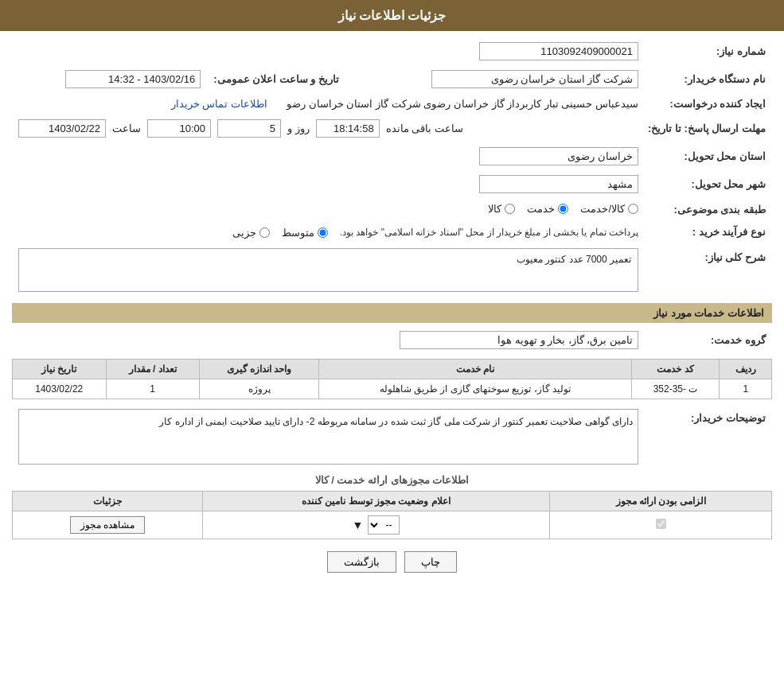 The height and width of the screenshot is (696, 784). Describe the element at coordinates (475, 369) in the screenshot. I see `col-header-name: نام خدمت` at that location.